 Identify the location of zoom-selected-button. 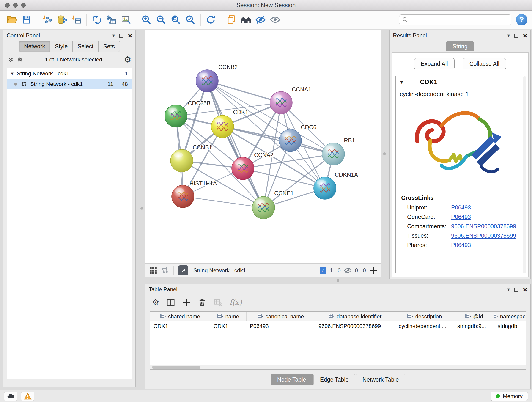
(190, 20).